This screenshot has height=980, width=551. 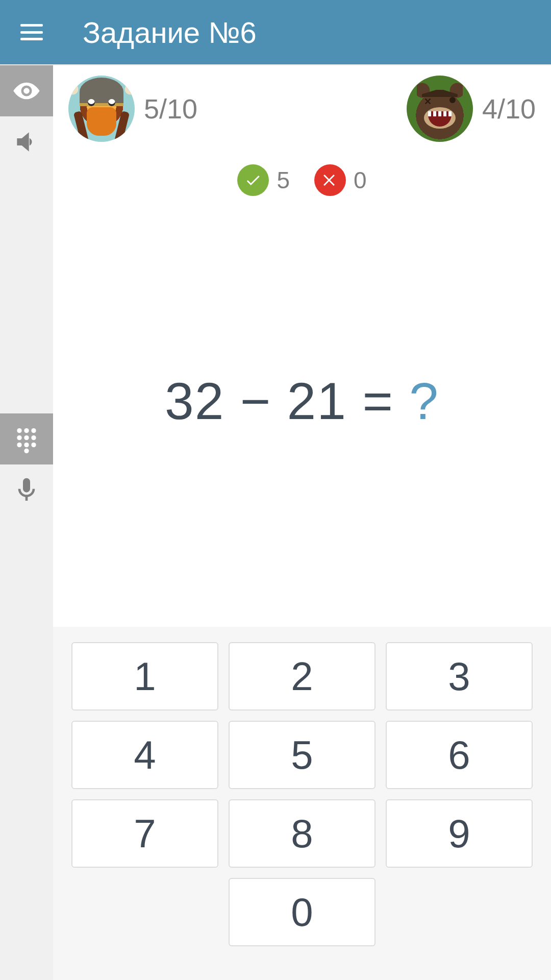 What do you see at coordinates (459, 676) in the screenshot?
I see `key-3: 3` at bounding box center [459, 676].